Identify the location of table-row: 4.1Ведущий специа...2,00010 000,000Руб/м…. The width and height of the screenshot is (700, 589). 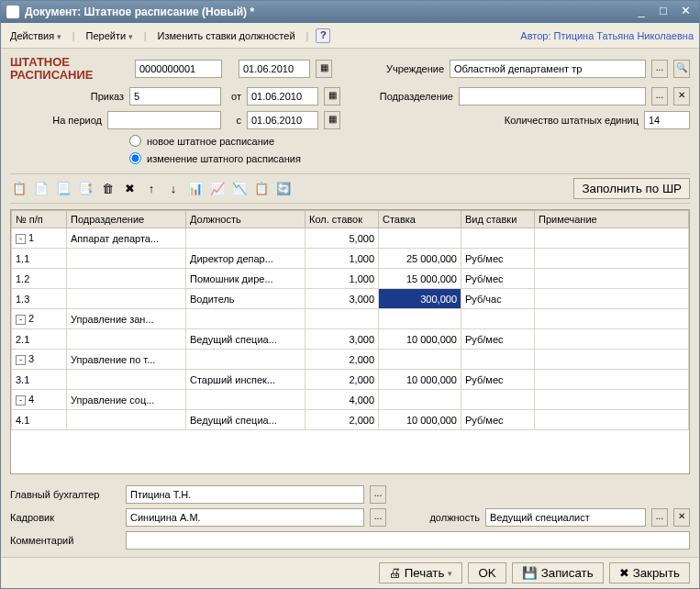
(350, 420).